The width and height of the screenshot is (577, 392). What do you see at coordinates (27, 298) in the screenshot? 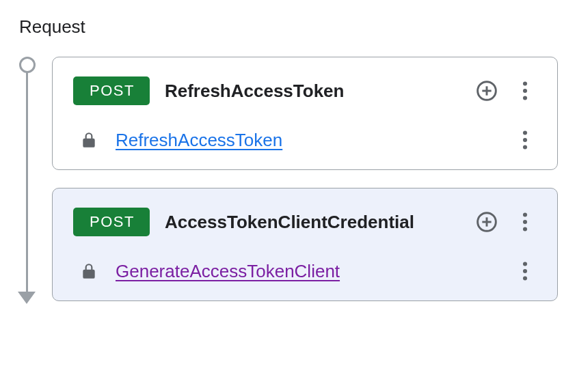
I see `flow-end-arrow` at bounding box center [27, 298].